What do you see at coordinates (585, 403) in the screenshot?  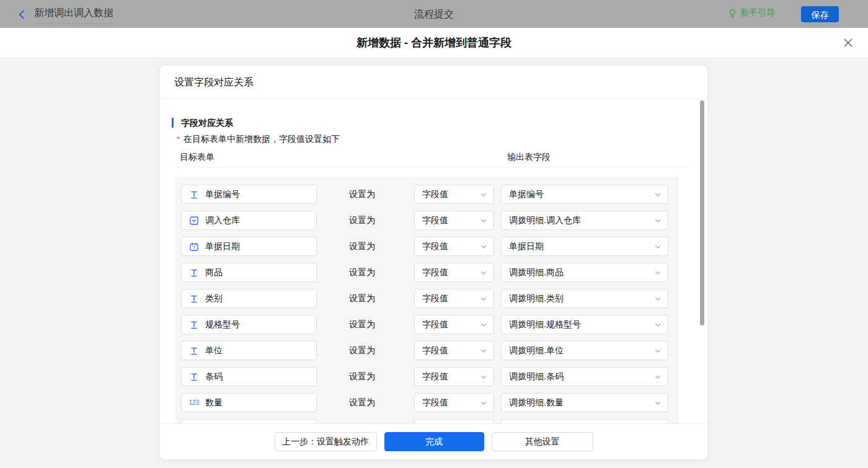 I see `output-field-dropdown: 调拨明细.数量` at bounding box center [585, 403].